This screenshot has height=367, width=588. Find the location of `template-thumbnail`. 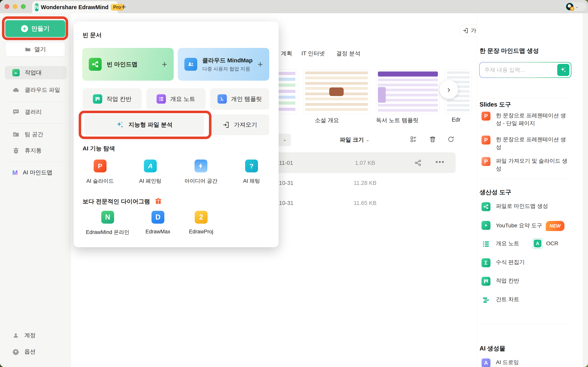

template-thumbnail is located at coordinates (336, 92).